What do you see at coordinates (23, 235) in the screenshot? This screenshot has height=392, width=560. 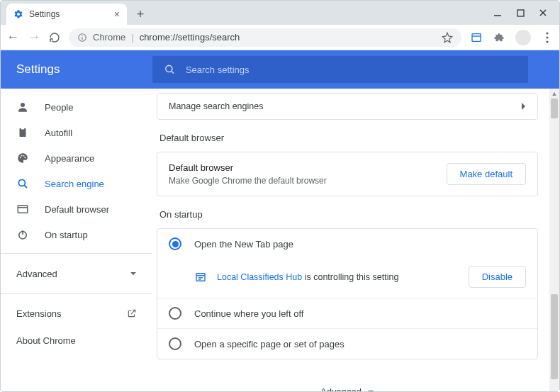 I see `power-icon` at bounding box center [23, 235].